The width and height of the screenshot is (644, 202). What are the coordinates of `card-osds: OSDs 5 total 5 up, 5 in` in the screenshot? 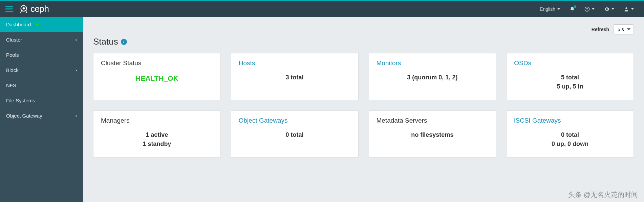 It's located at (570, 77).